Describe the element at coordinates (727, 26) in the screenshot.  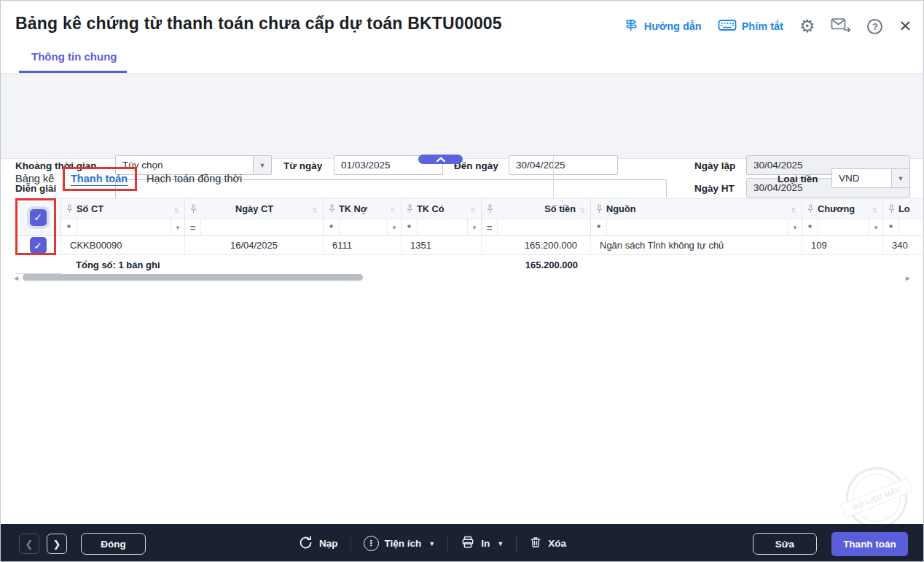
I see `keyboard-icon` at that location.